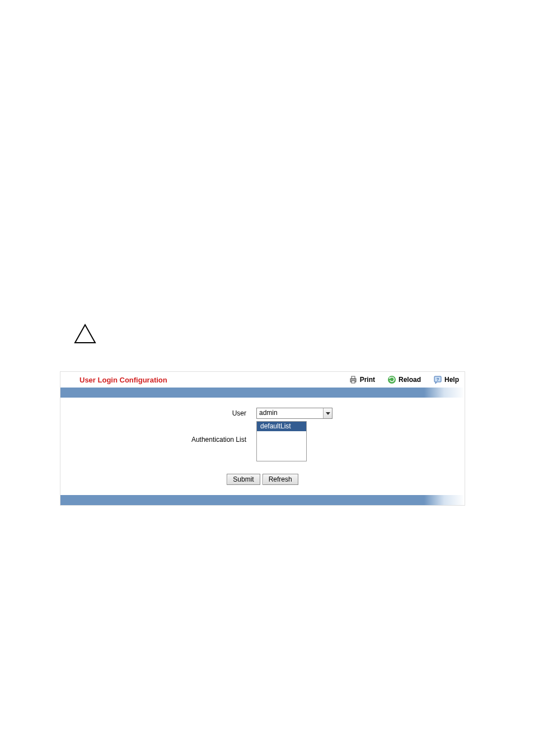 The image size is (534, 756). I want to click on footer-divider-bar, so click(263, 500).